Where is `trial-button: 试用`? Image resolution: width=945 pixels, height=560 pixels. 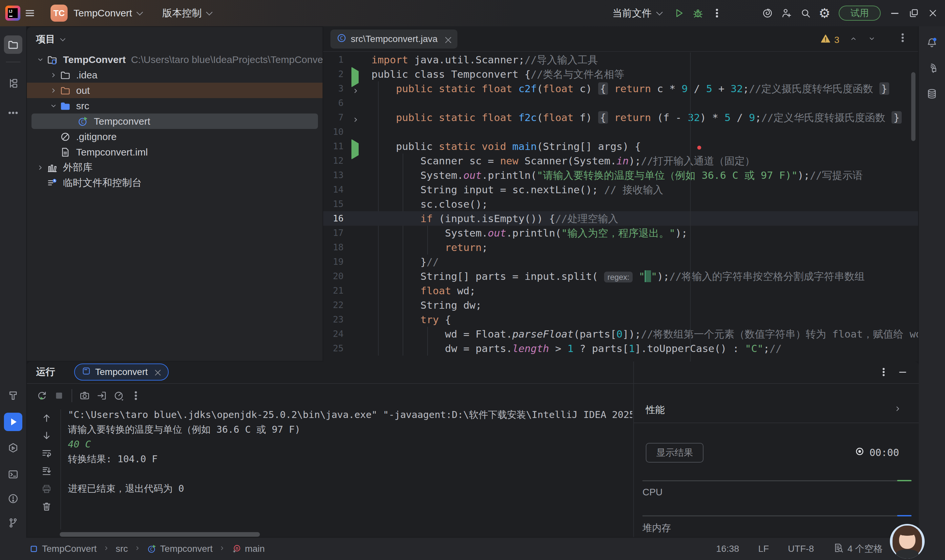
trial-button: 试用 is located at coordinates (860, 13).